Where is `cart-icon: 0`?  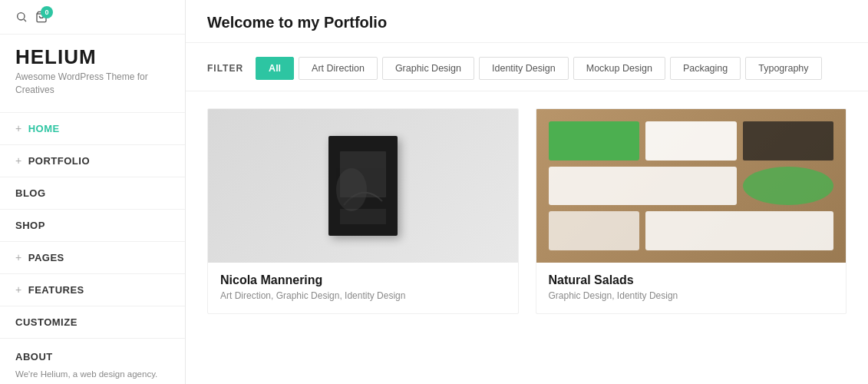 cart-icon: 0 is located at coordinates (41, 18).